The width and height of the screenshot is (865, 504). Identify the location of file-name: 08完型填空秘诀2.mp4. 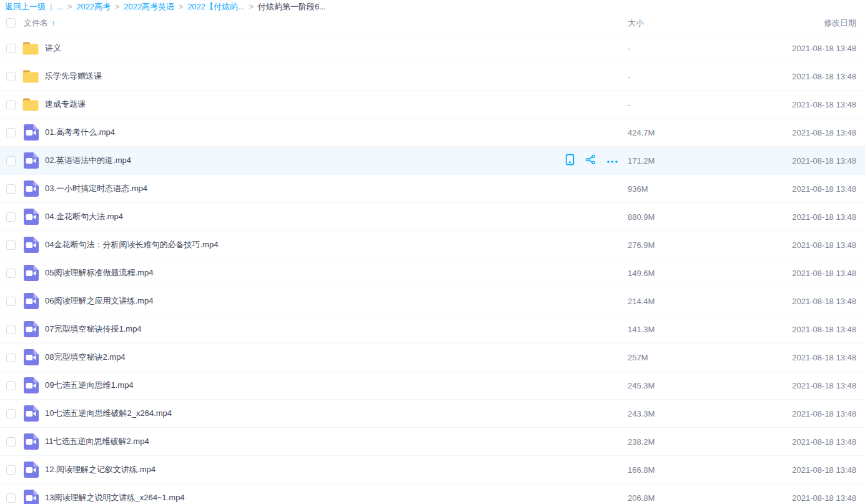
(305, 357).